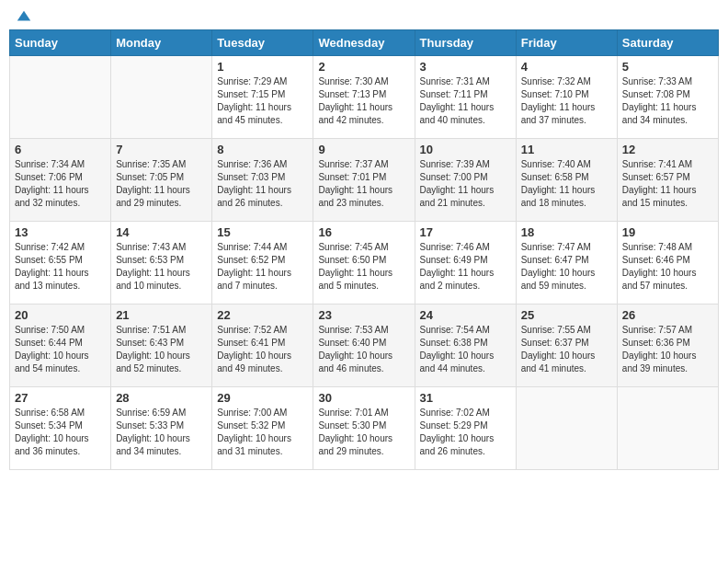 Image resolution: width=728 pixels, height=563 pixels. Describe the element at coordinates (566, 315) in the screenshot. I see `day-number: 25` at that location.